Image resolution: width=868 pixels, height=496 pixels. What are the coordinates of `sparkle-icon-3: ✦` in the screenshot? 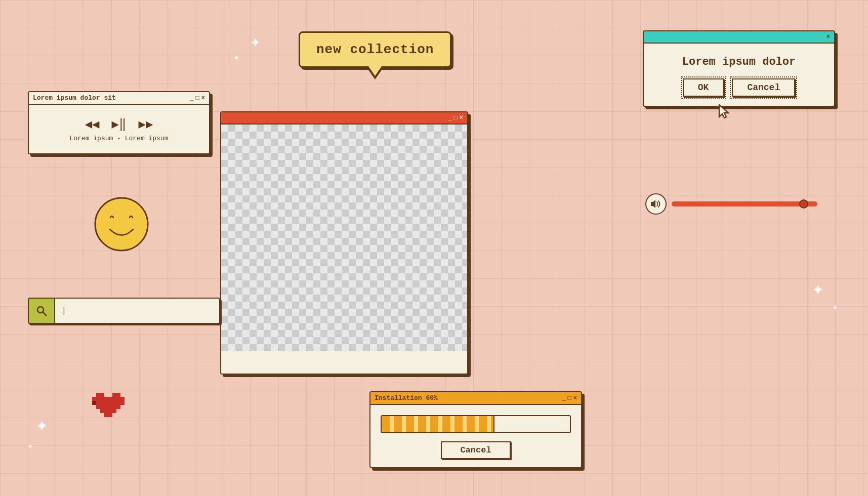 It's located at (818, 290).